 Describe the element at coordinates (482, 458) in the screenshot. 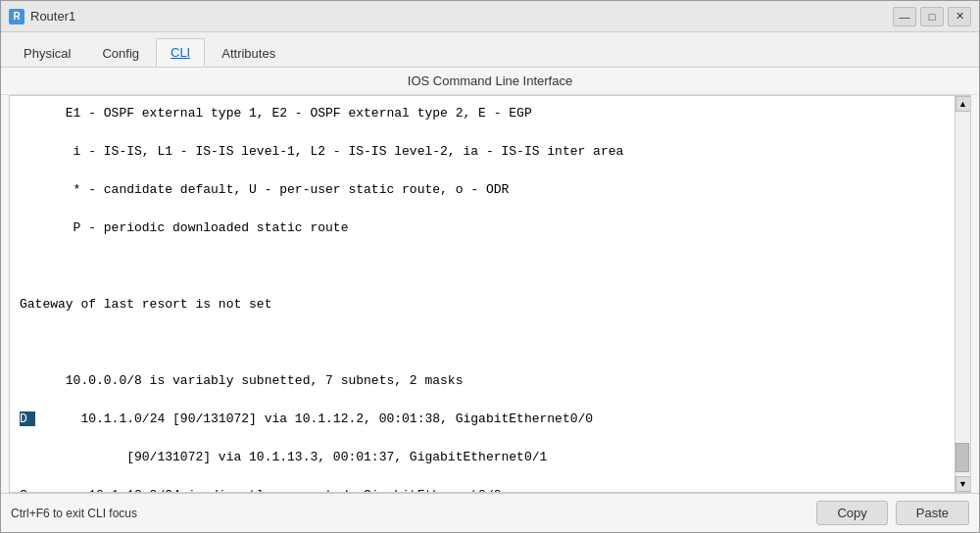

I see `terminal-line: [90/131072] via 10.1.13.3, 00:01:37, Gig…` at that location.